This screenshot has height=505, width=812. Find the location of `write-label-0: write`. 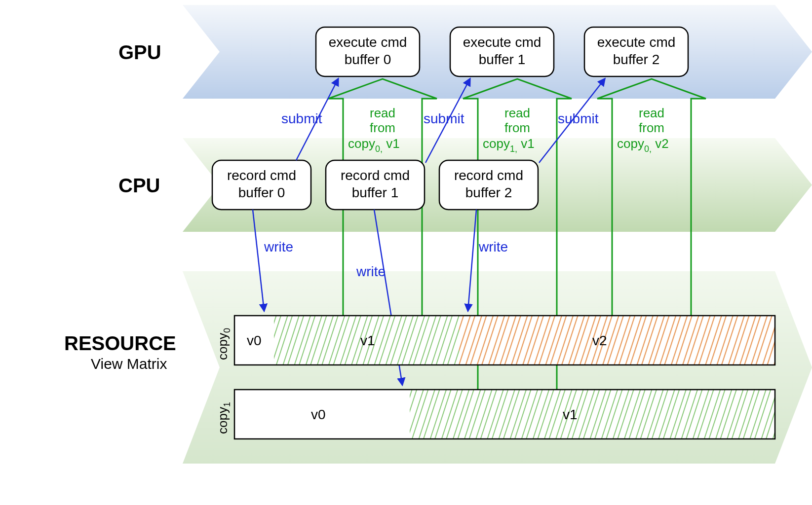

write-label-0: write is located at coordinates (278, 247).